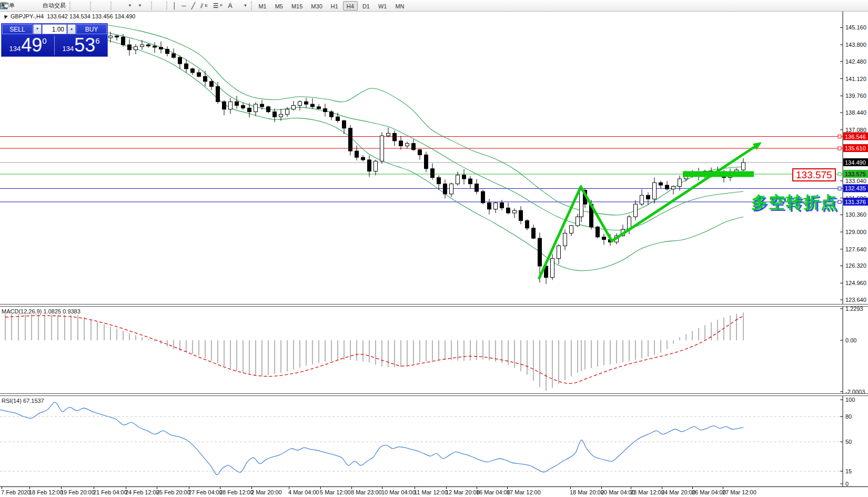 The width and height of the screenshot is (868, 497). I want to click on time-axis-label: 24 Mar 20:00, so click(679, 492).